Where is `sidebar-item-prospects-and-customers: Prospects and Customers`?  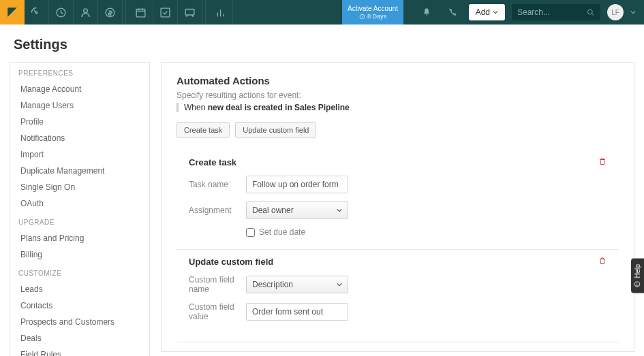
sidebar-item-prospects-and-customers: Prospects and Customers is located at coordinates (80, 322).